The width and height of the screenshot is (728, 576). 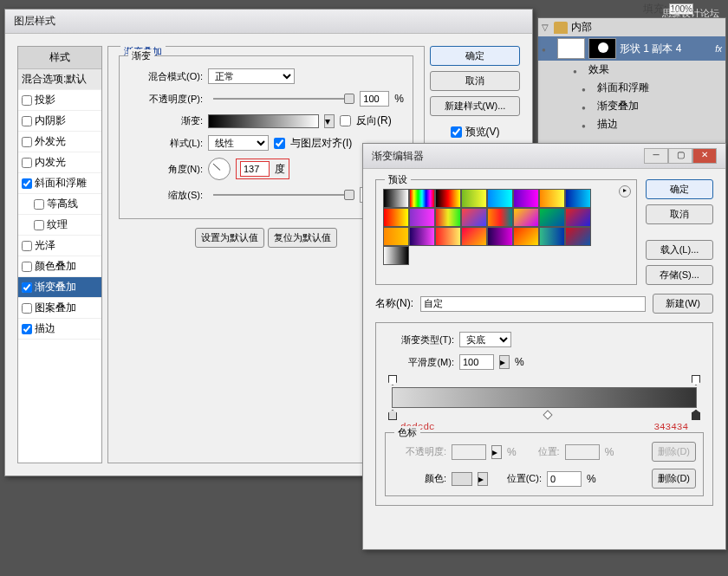 I want to click on preset-menu-button: ▸, so click(x=625, y=191).